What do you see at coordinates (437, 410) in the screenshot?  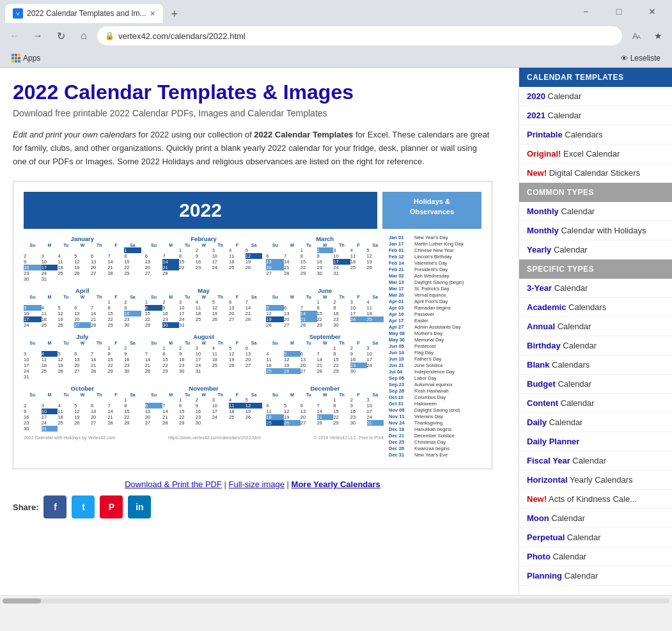 I see `holiday-name: Daylight Saving (end)` at bounding box center [437, 410].